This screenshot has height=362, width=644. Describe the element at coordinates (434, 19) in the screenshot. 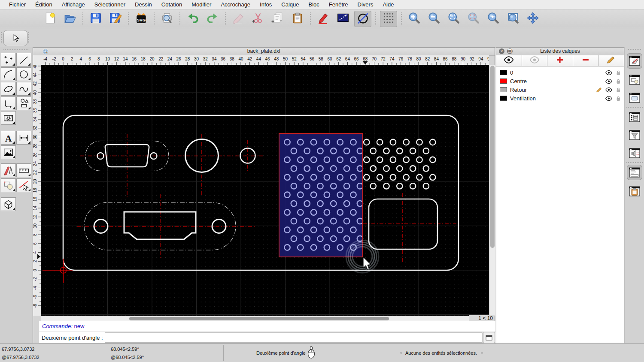

I see `zoom-out-button` at that location.